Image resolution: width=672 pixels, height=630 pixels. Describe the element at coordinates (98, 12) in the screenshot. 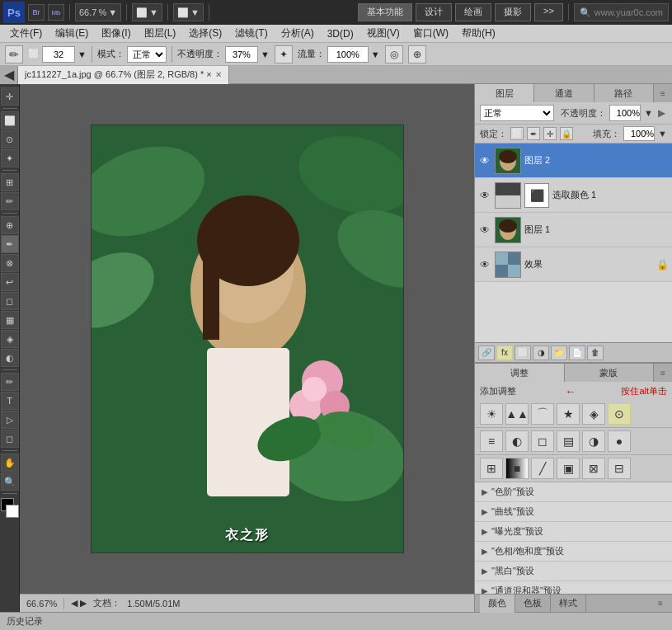

I see `zoom-control: 66.7 % ▼` at that location.